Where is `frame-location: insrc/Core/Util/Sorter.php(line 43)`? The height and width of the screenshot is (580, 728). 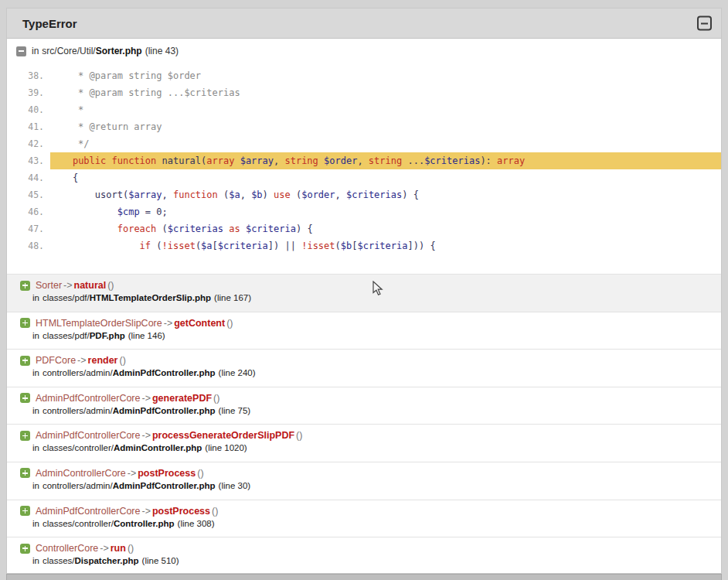 frame-location: insrc/Core/Util/Sorter.php(line 43) is located at coordinates (369, 51).